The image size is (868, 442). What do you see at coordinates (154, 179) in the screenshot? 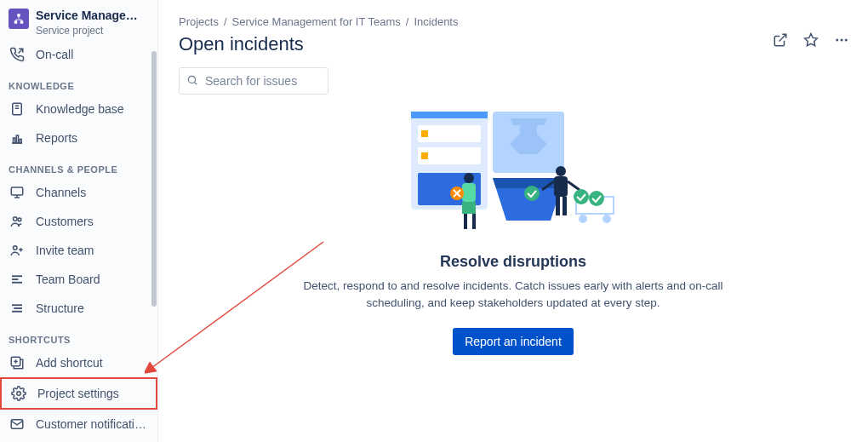
I see `scrollbar-thumb` at bounding box center [154, 179].